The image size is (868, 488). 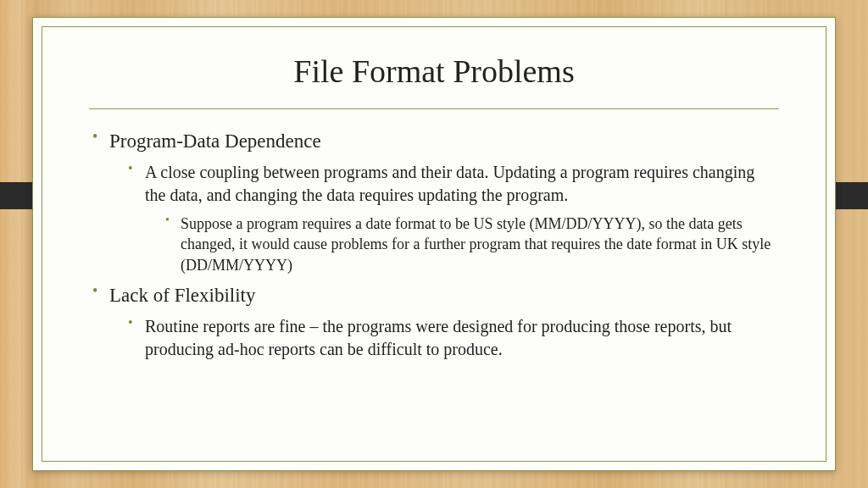 I want to click on slide-title: File Format Problems, so click(x=434, y=71).